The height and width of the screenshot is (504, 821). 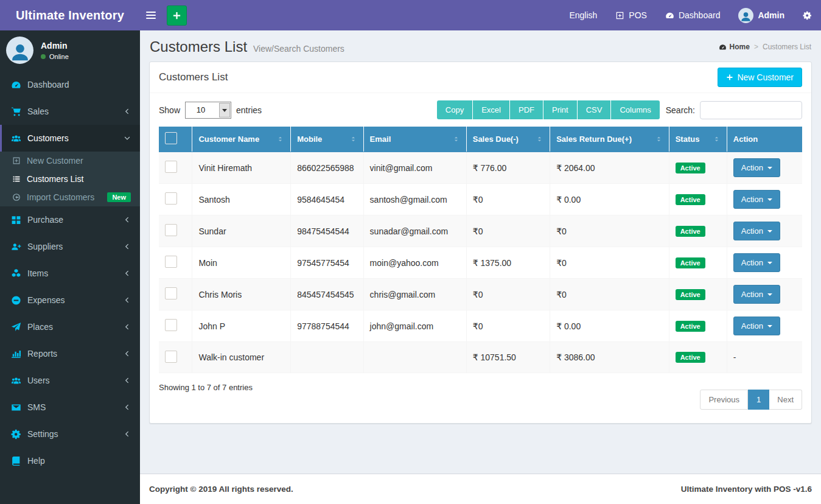 I want to click on sidebar-item-suppliers: Suppliers, so click(x=70, y=247).